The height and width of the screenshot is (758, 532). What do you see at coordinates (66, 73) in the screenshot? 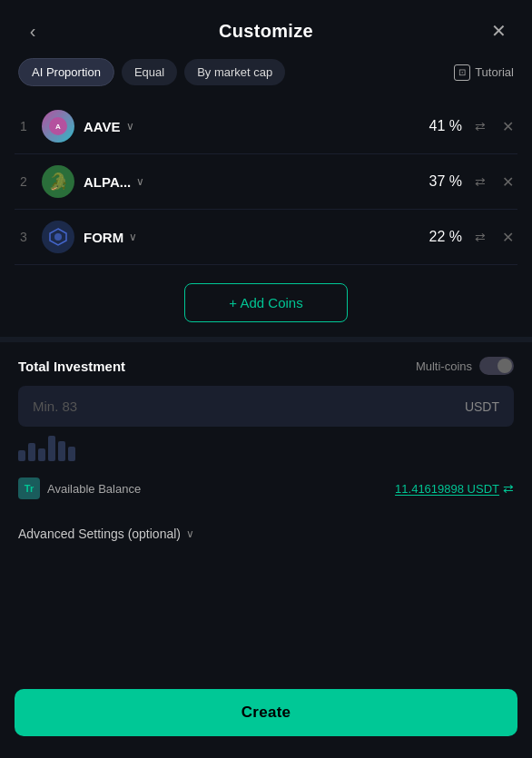
I see `tab-ai-proportion: AI Proportion` at bounding box center [66, 73].